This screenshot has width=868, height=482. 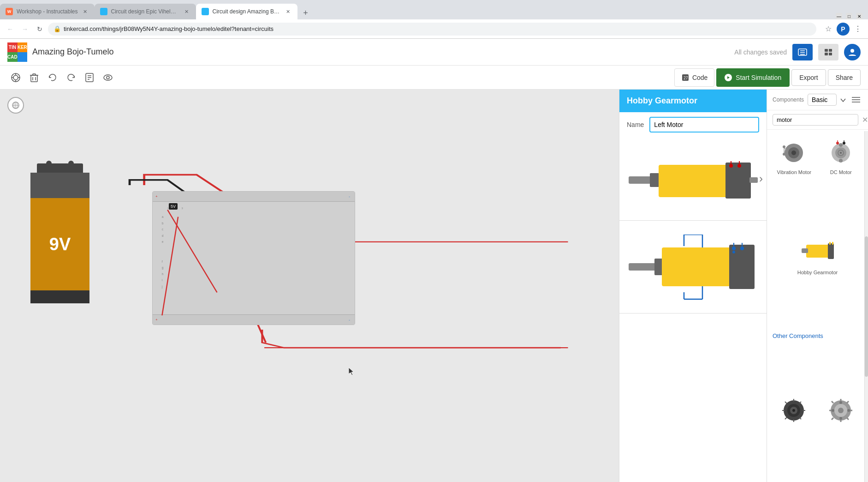 What do you see at coordinates (254, 258) in the screenshot?
I see `holes-svg: a b c d e f g h i j 1 2 3` at bounding box center [254, 258].